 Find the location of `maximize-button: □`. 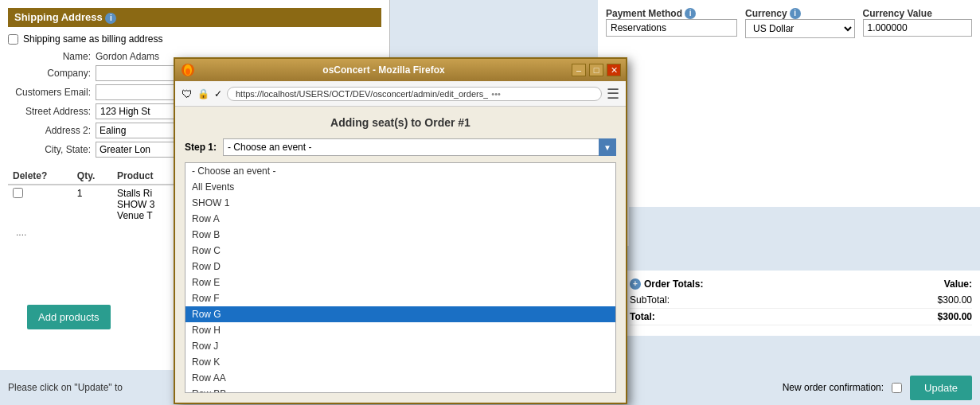

maximize-button: □ is located at coordinates (596, 70).